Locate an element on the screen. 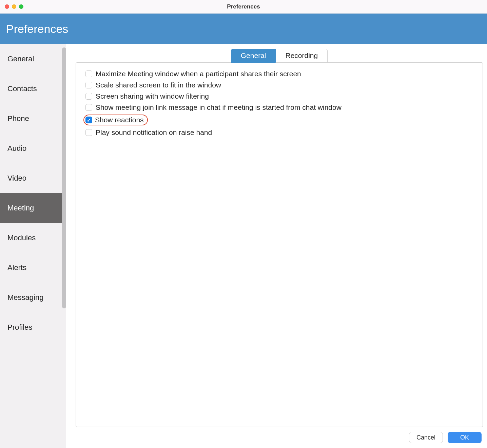 The image size is (487, 448). checkbox-window-filtering is located at coordinates (89, 96).